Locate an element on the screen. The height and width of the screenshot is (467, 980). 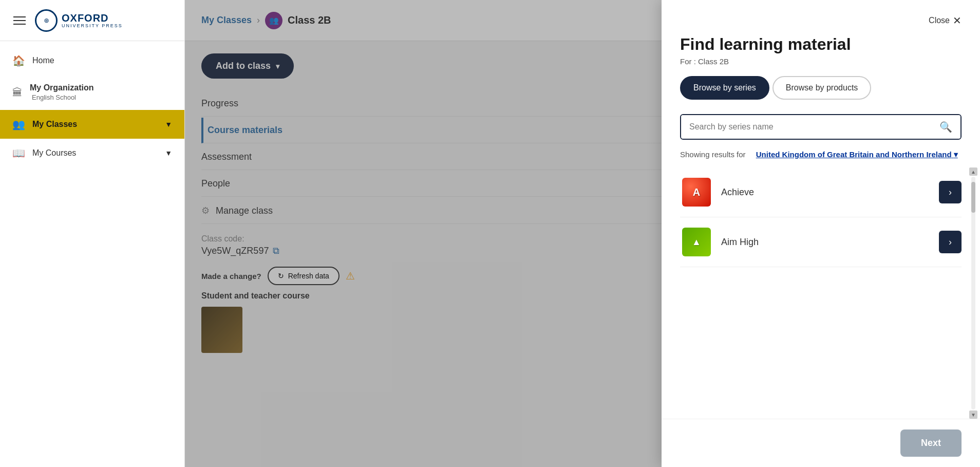
results-header: Showing results for United Kingdom of Gr… is located at coordinates (821, 155).